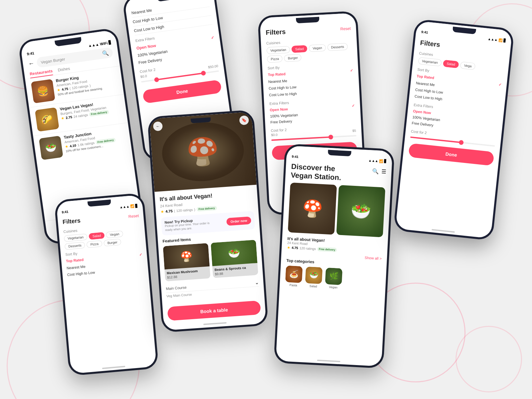 Image resolution: width=532 pixels, height=399 pixels. Describe the element at coordinates (73, 146) in the screenshot. I see `rating-3: 4.10` at that location.